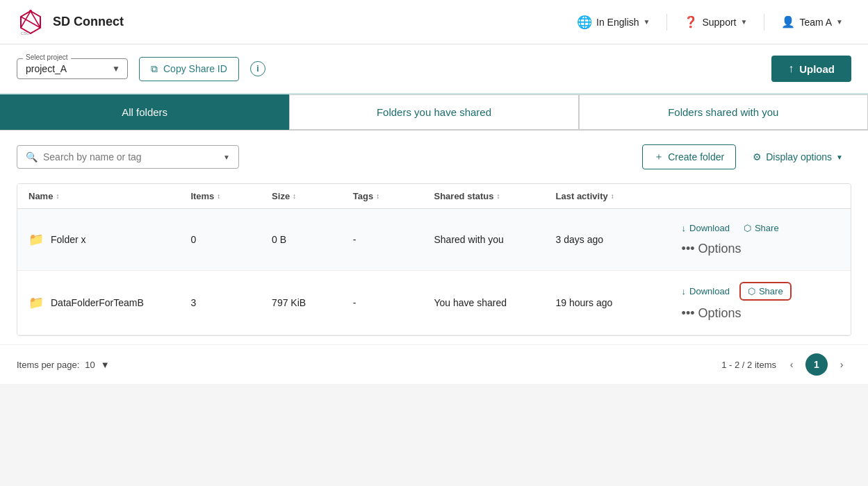 This screenshot has width=868, height=486. I want to click on share-label: Share, so click(771, 292).